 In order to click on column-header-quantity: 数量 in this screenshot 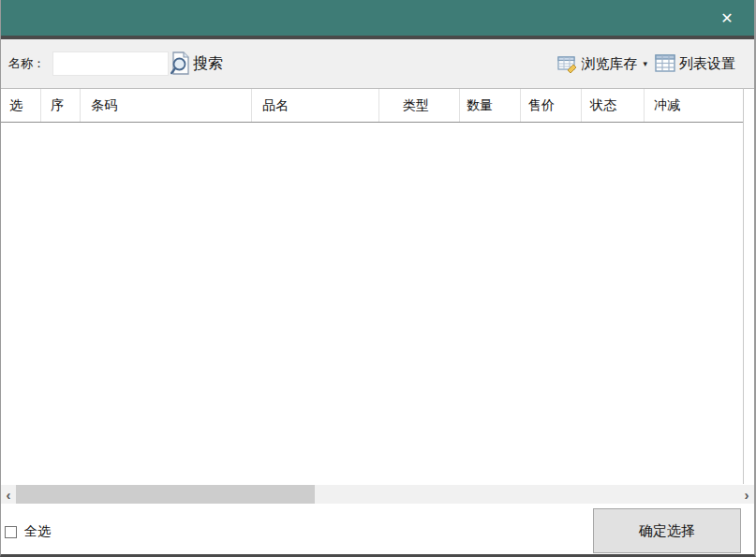, I will do `click(491, 105)`.